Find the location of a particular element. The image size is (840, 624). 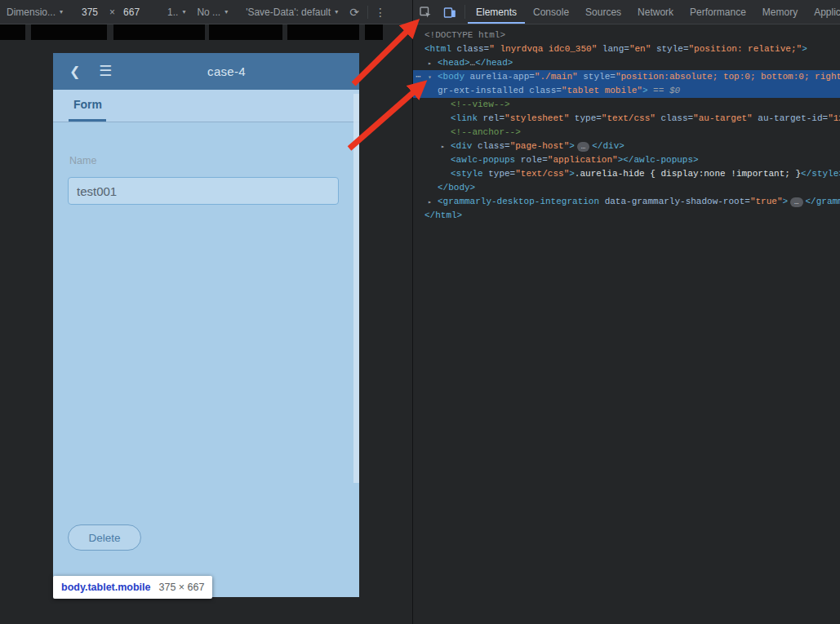

toolbar-divider is located at coordinates (367, 12).